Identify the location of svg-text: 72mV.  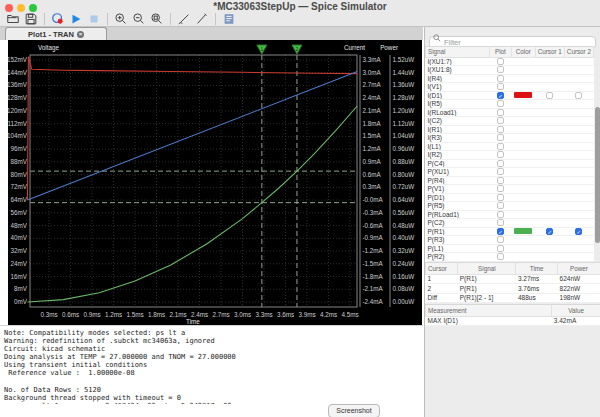
(20, 186).